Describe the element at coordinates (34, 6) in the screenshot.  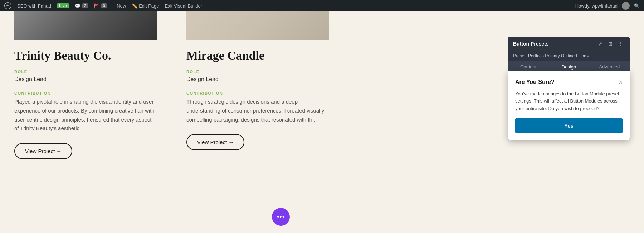
I see `site-name: SEO with Fahad` at that location.